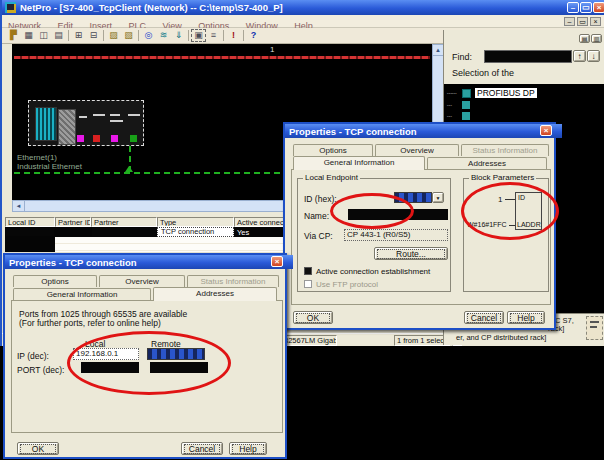 Image resolution: width=604 pixels, height=460 pixels. Describe the element at coordinates (176, 354) in the screenshot. I see `redacted-ip-remote-field` at that location.